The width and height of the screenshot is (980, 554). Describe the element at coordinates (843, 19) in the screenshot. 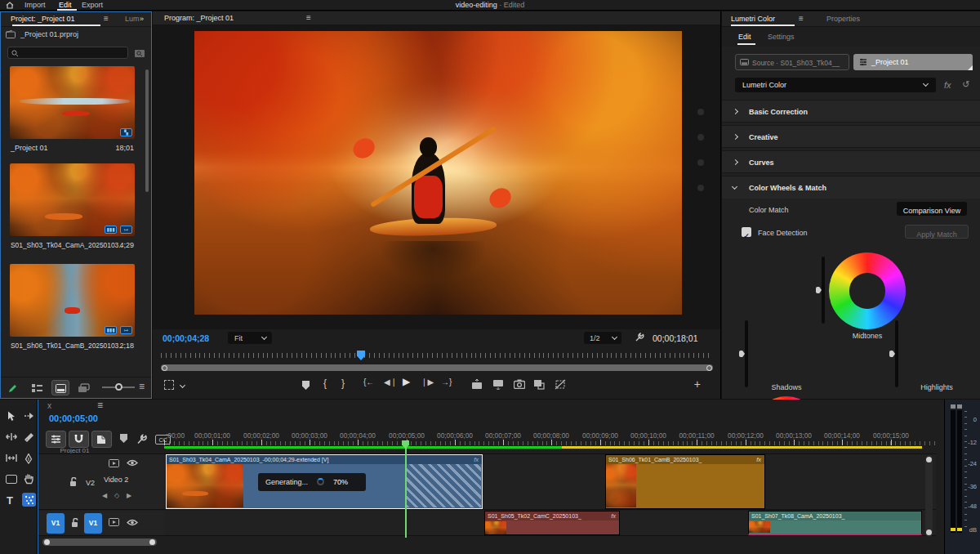

I see `tab-properties: Properties` at that location.